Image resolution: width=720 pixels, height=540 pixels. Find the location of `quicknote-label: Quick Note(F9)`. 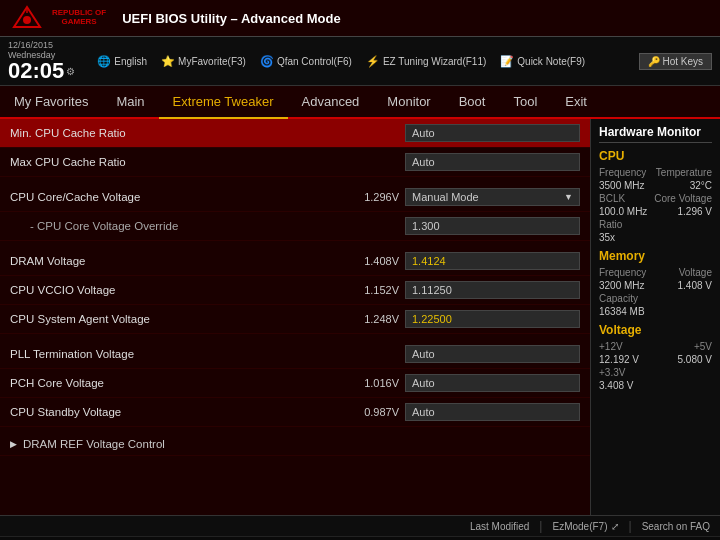

quicknote-label: Quick Note(F9) is located at coordinates (551, 62).